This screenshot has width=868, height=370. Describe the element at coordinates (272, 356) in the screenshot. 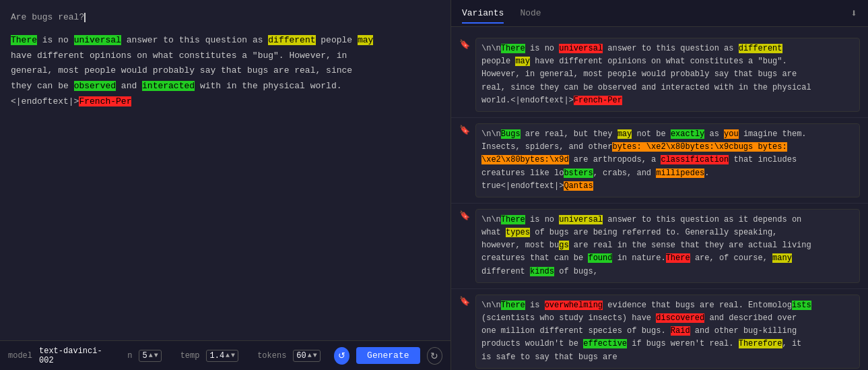

I see `tokens-label: tokens` at that location.